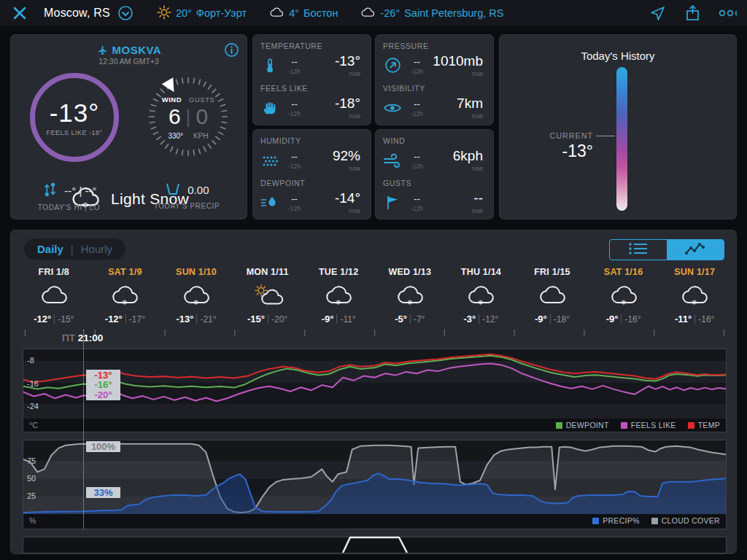  What do you see at coordinates (33, 384) in the screenshot?
I see `y-axis-tick: -16` at bounding box center [33, 384].